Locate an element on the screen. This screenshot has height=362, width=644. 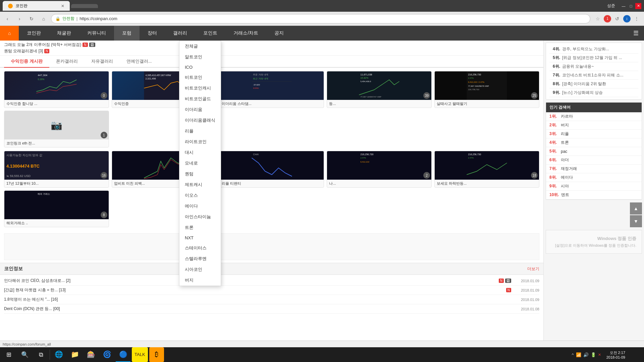
dropdown-item-steem: 스테이터스 is located at coordinates (200, 248).